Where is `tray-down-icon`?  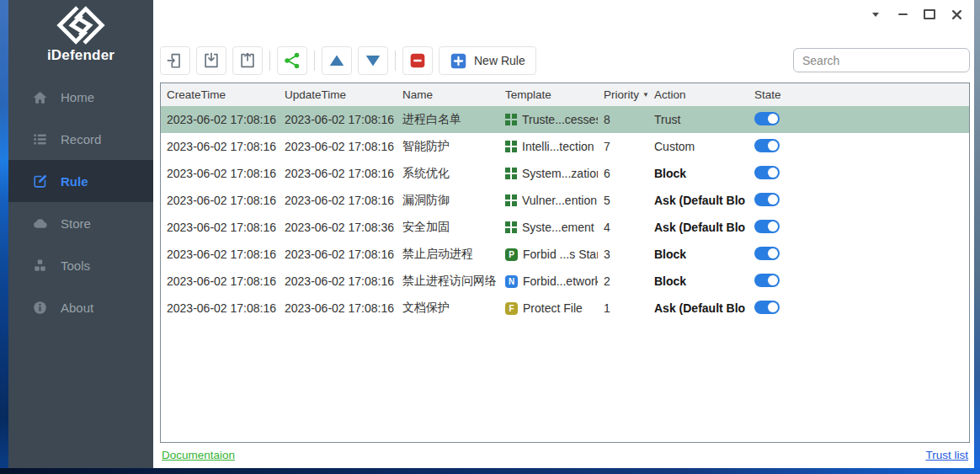 tray-down-icon is located at coordinates (211, 61).